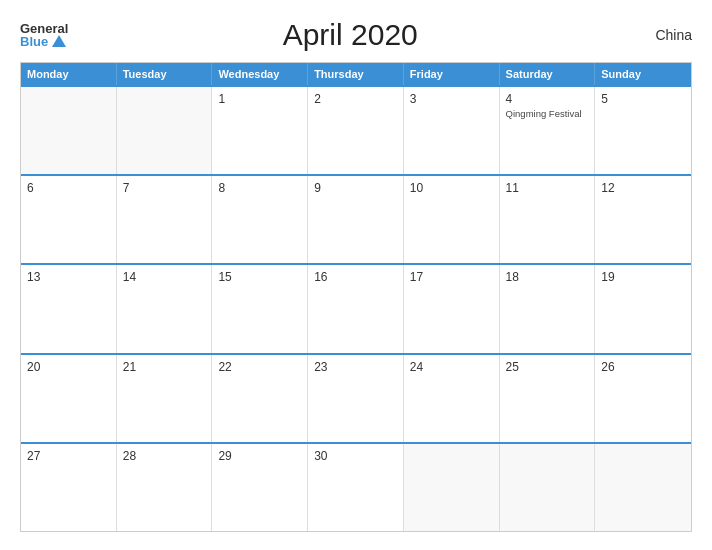  I want to click on day-number: 20, so click(68, 367).